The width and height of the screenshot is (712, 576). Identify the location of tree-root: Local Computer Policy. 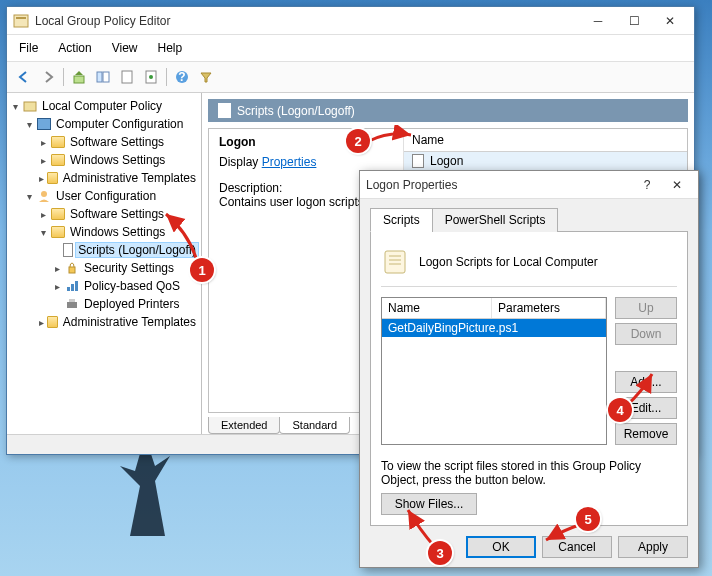
(102, 106).